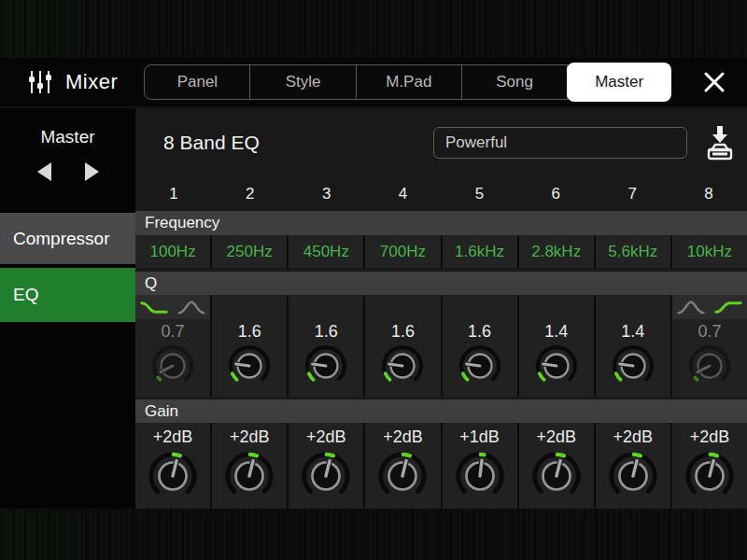  What do you see at coordinates (402, 466) in the screenshot?
I see `gain-control-band-4: +2dB` at bounding box center [402, 466].